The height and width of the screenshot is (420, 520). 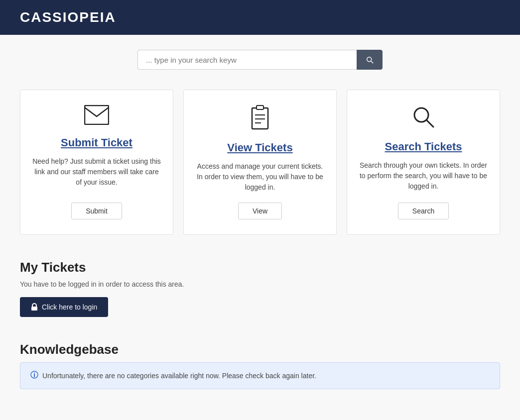 What do you see at coordinates (423, 211) in the screenshot?
I see `search-tickets-button: Search` at bounding box center [423, 211].